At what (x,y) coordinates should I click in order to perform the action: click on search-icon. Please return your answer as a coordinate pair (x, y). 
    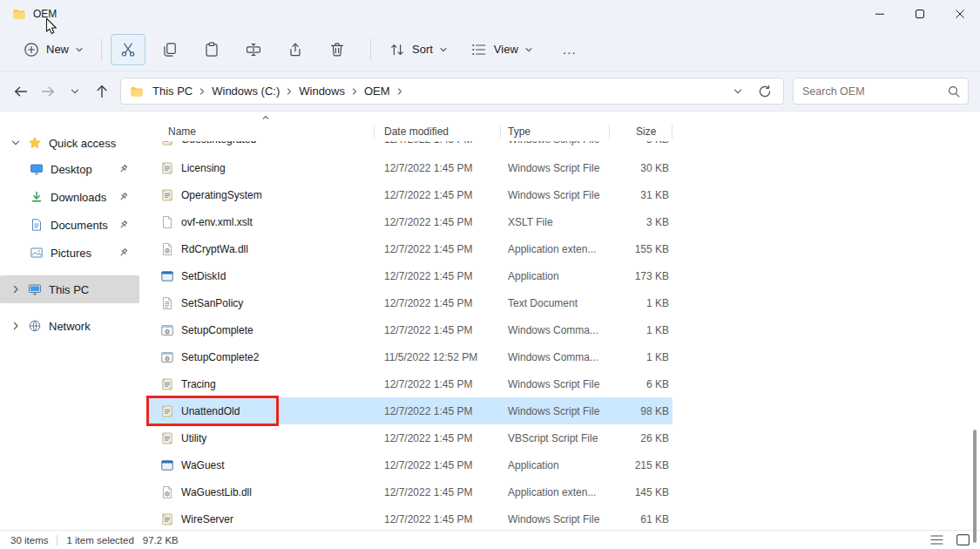
    Looking at the image, I should click on (954, 92).